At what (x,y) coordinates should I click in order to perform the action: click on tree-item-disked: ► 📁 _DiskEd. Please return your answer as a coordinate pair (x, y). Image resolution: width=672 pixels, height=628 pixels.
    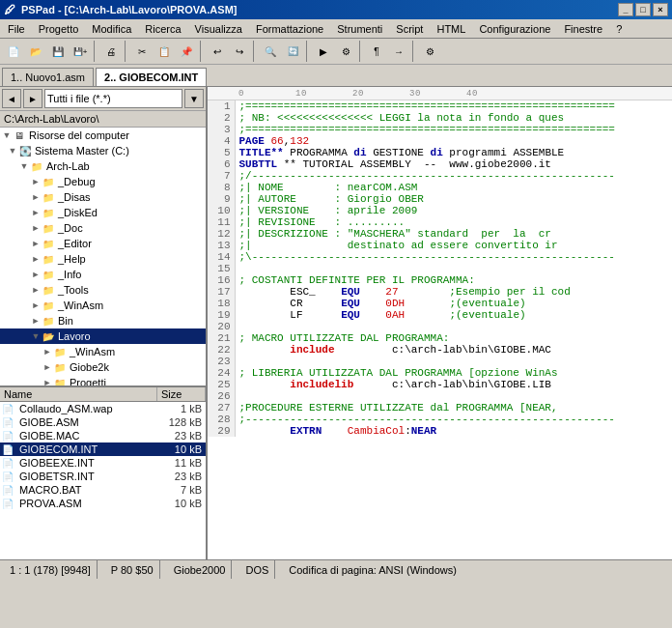
    Looking at the image, I should click on (102, 213).